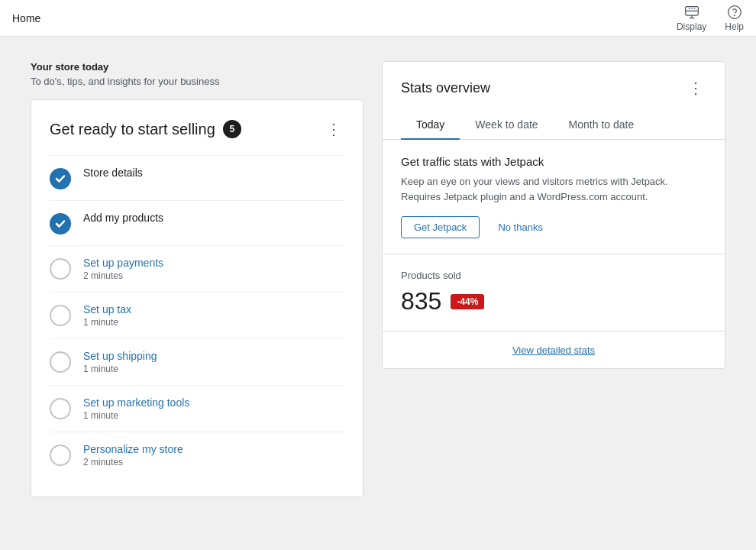 The width and height of the screenshot is (756, 550). What do you see at coordinates (554, 350) in the screenshot?
I see `view-detailed-stats-link: View detailed stats` at bounding box center [554, 350].